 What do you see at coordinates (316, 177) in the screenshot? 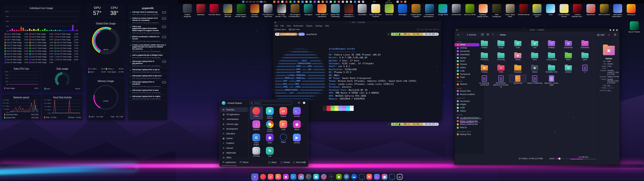
I see `game-controller-icon: ▣` at bounding box center [316, 177].